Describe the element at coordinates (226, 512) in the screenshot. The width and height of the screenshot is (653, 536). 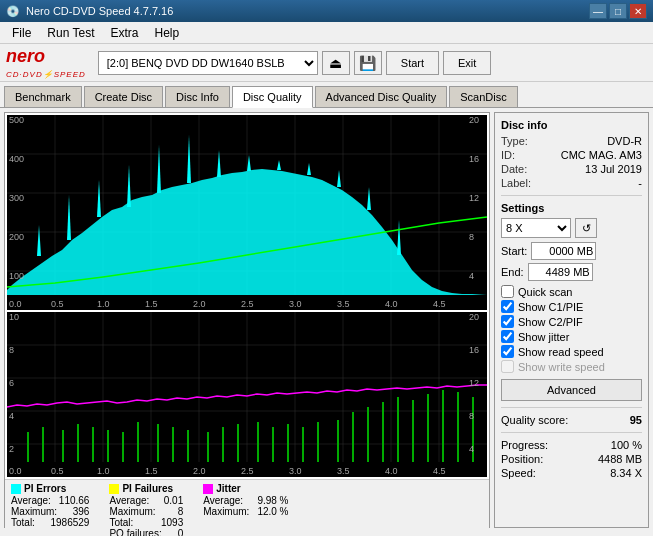
I see `jitter-max-label: Maximum:` at that location.